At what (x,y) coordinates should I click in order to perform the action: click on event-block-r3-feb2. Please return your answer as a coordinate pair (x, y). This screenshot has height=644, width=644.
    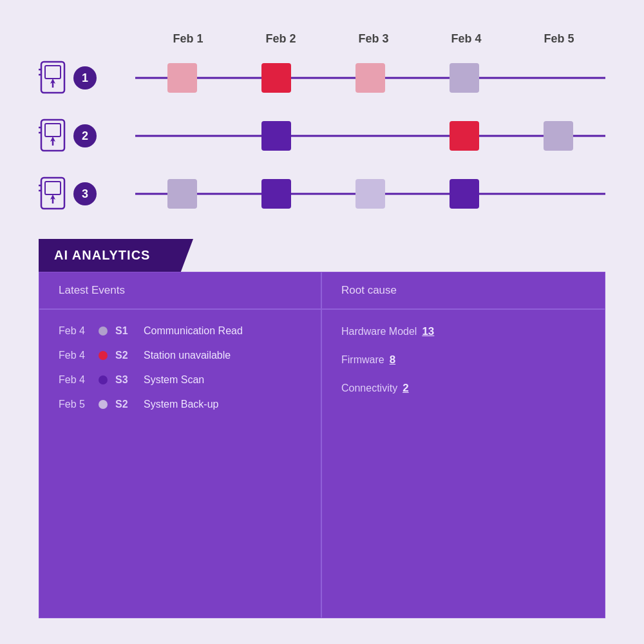
    Looking at the image, I should click on (276, 194).